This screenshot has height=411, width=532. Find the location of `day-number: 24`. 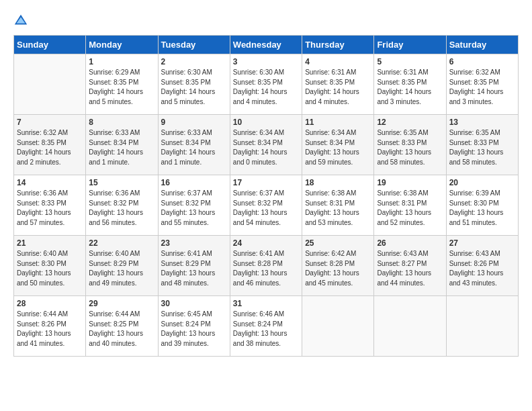

day-number: 24 is located at coordinates (266, 243).